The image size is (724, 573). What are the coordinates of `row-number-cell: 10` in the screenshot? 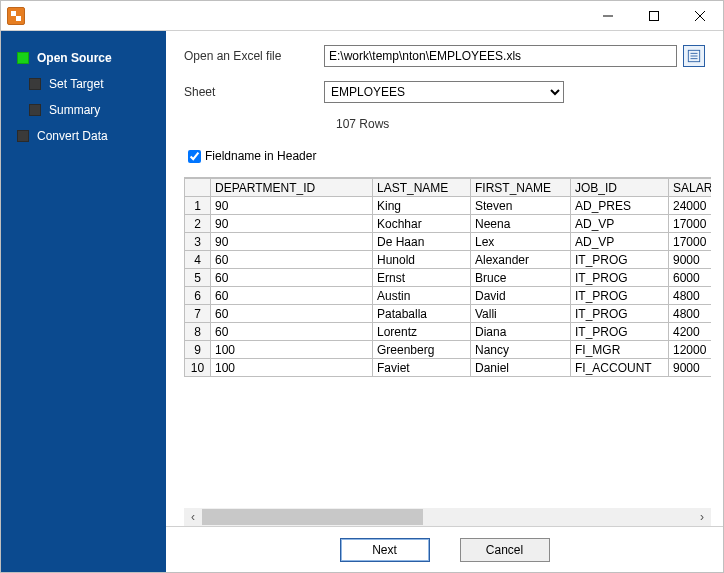 It's located at (198, 368).